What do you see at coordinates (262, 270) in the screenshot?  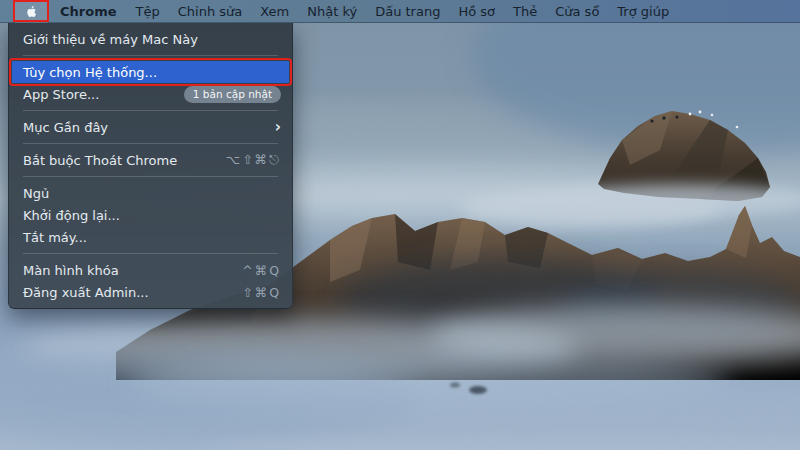 I see `keyboard-shortcut: ^⌘Q` at bounding box center [262, 270].